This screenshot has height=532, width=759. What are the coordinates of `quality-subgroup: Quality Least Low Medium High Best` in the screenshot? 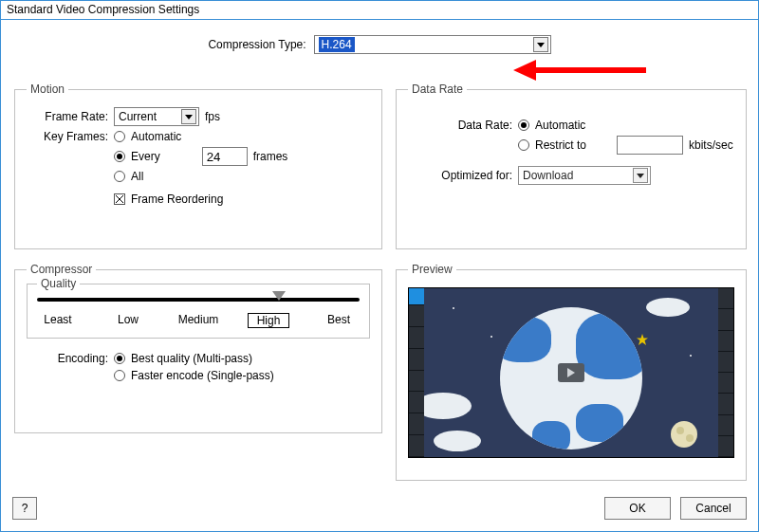 It's located at (198, 311).